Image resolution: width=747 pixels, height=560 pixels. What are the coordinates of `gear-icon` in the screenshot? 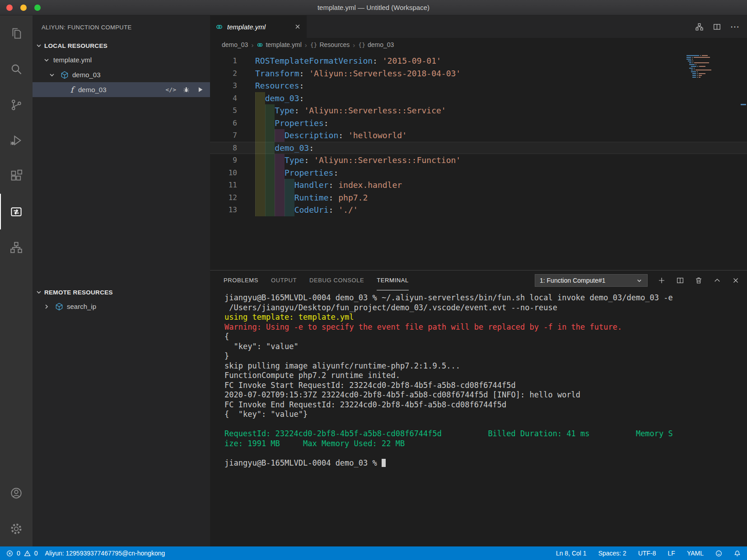 It's located at (16, 529).